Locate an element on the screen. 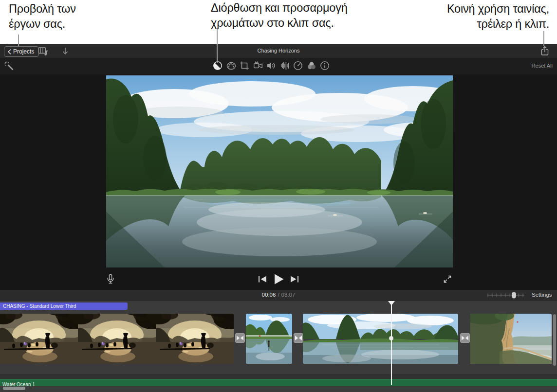 The height and width of the screenshot is (392, 557). total-time: 03:07 is located at coordinates (288, 295).